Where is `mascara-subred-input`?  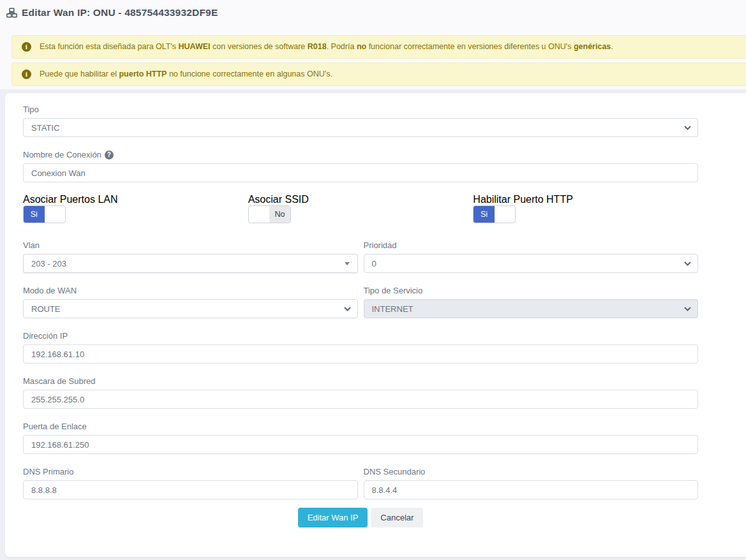
mascara-subred-input is located at coordinates (361, 399).